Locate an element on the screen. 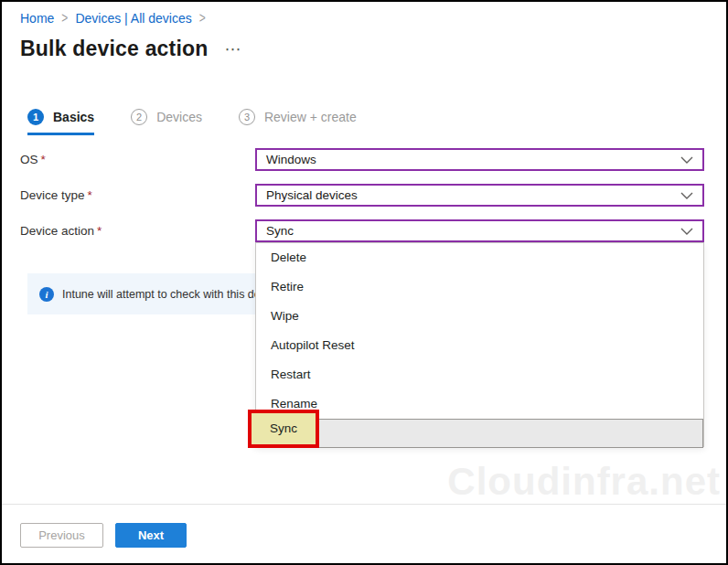 Image resolution: width=728 pixels, height=565 pixels. previous-button: Previous is located at coordinates (62, 536).